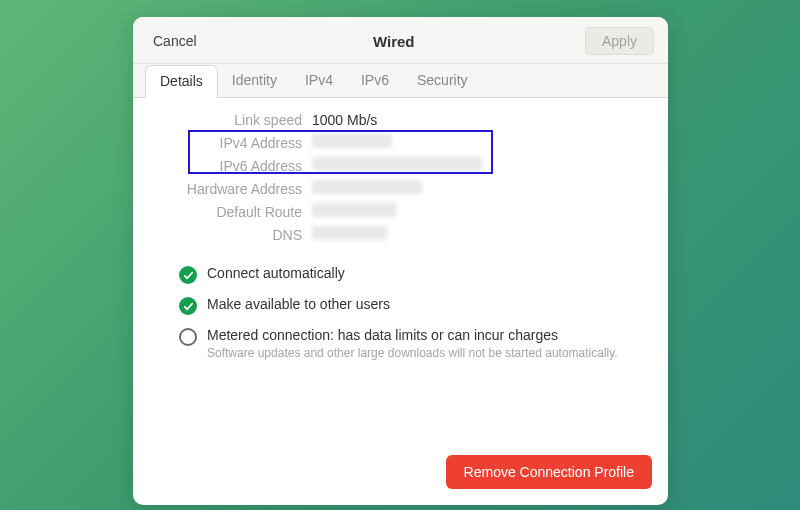  Describe the element at coordinates (412, 306) in the screenshot. I see `make-available-toggle: Make available to other users` at that location.